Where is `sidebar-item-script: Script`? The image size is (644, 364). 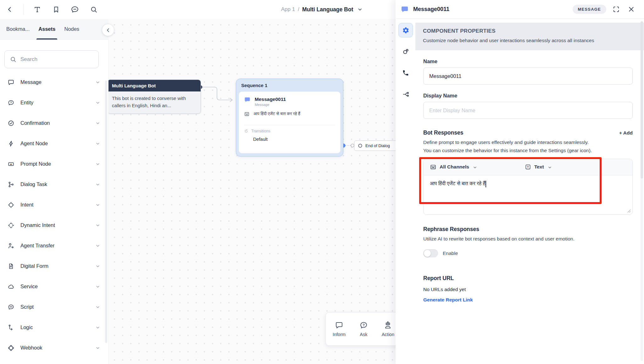
sidebar-item-script: Script is located at coordinates (54, 307).